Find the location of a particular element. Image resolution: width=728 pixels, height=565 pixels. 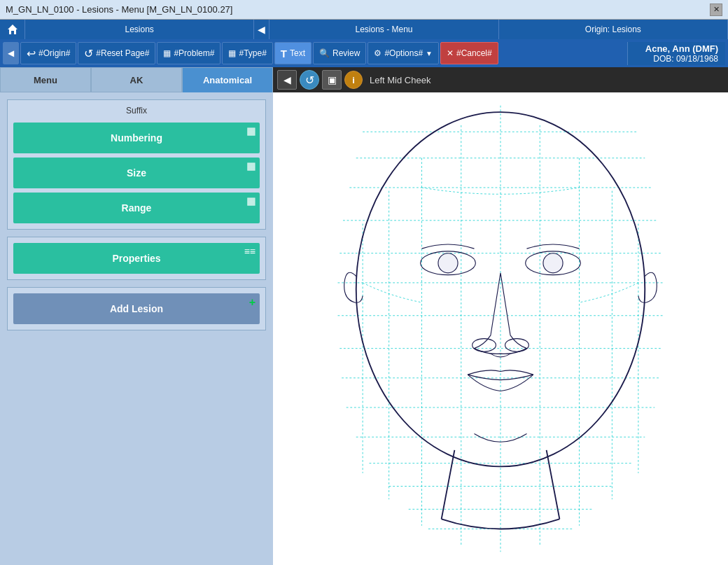

suffix-box: Suffix Numbering ▦ Size ▦ Range ▦ is located at coordinates (136, 165).